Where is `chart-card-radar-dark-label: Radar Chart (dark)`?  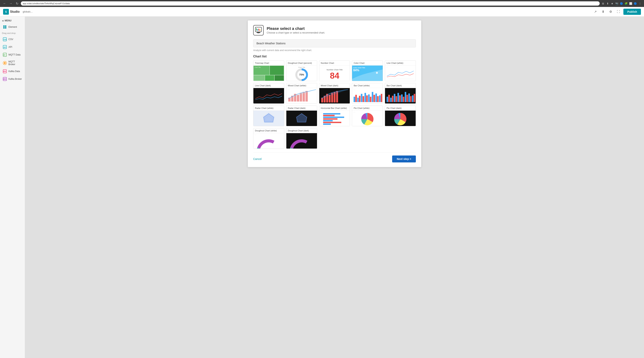 chart-card-radar-dark-label: Radar Chart (dark) is located at coordinates (302, 108).